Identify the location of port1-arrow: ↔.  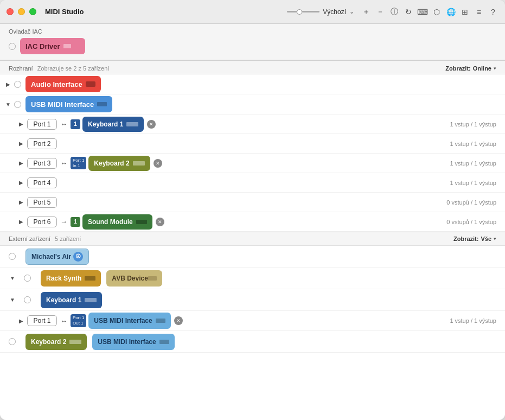
(64, 124).